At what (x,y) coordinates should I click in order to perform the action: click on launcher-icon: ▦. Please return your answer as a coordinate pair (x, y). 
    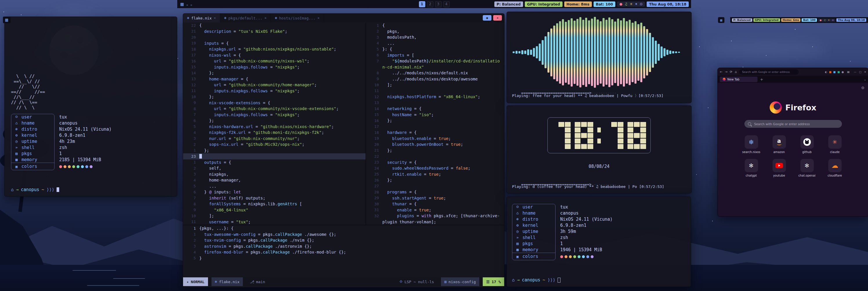
    Looking at the image, I should click on (182, 4).